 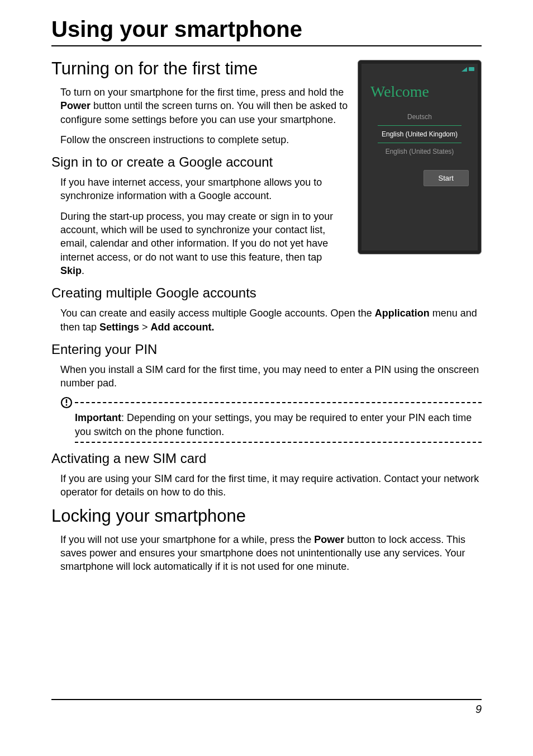 I want to click on footer-rule, so click(x=266, y=700).